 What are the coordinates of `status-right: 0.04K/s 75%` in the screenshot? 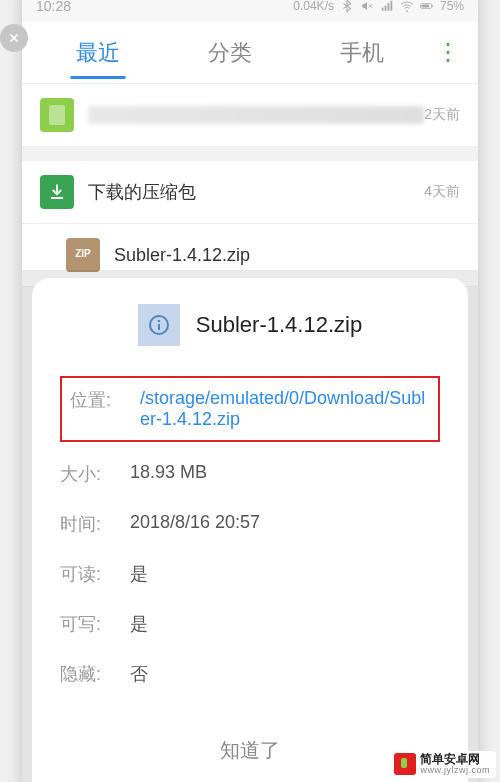 It's located at (378, 6).